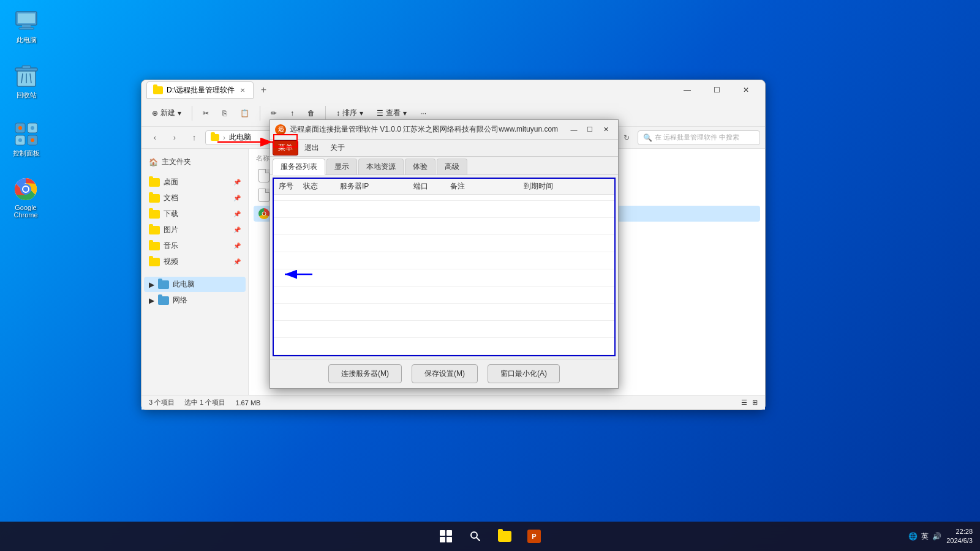  I want to click on tab-title: D:\远程批量管理软件, so click(201, 91).